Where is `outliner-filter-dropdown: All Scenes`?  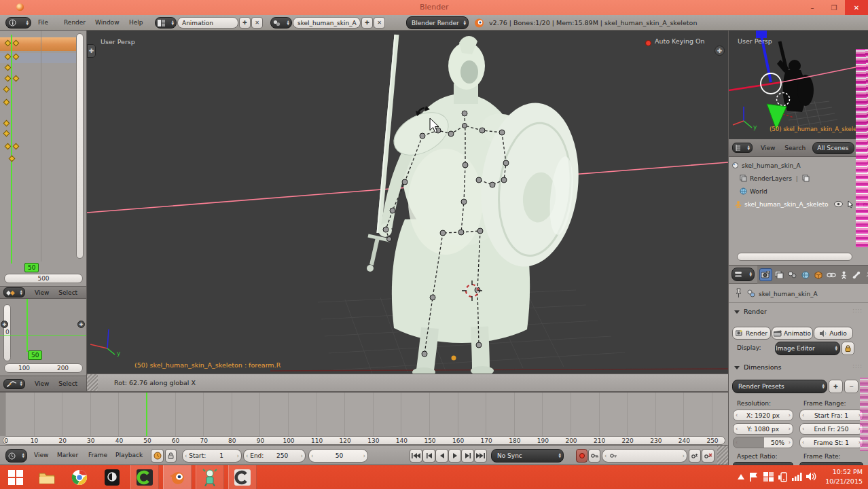 outliner-filter-dropdown: All Scenes is located at coordinates (833, 148).